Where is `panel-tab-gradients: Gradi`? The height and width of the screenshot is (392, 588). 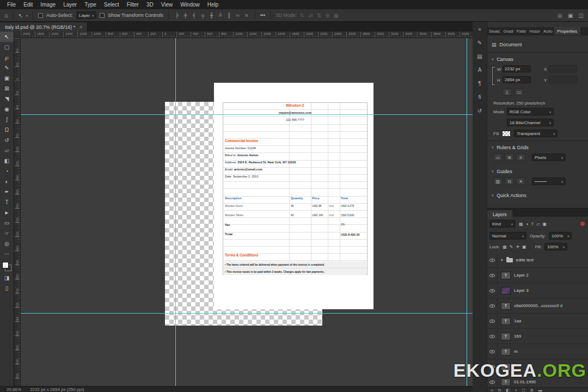
panel-tab-gradients: Gradi is located at coordinates (508, 31).